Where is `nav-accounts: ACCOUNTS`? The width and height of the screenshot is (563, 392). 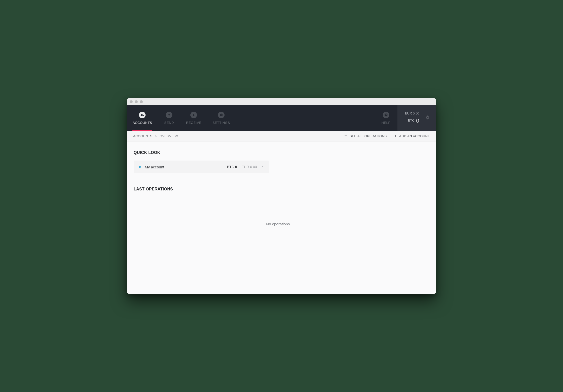
nav-accounts: ACCOUNTS is located at coordinates (142, 118).